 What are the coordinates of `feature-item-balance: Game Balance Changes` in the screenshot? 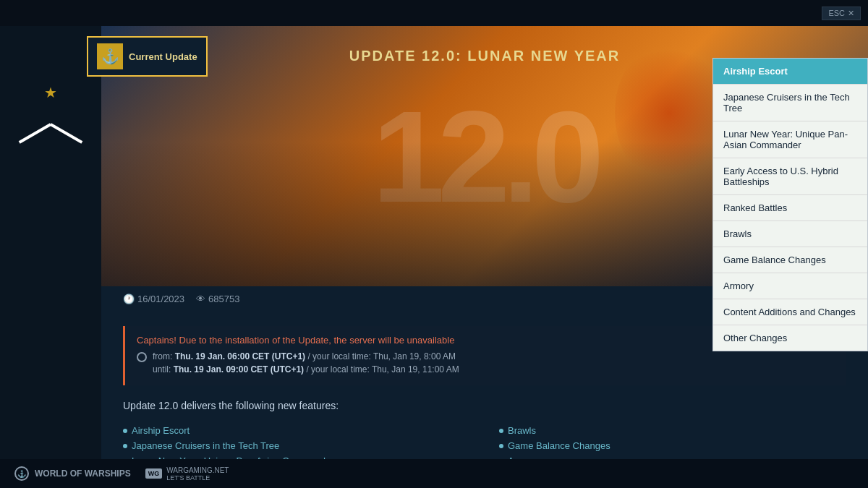 It's located at (673, 445).